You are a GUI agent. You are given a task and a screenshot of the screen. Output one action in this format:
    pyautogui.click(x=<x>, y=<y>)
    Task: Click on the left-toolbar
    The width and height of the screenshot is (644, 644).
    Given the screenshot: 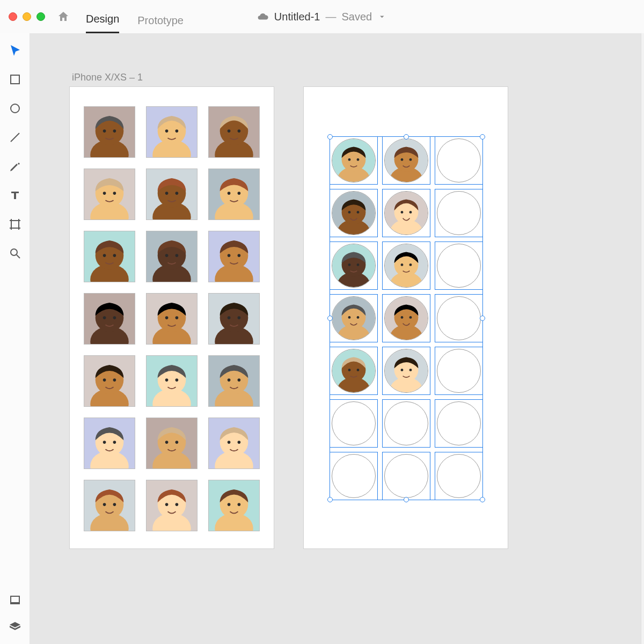 What is the action you would take?
    pyautogui.click(x=15, y=339)
    